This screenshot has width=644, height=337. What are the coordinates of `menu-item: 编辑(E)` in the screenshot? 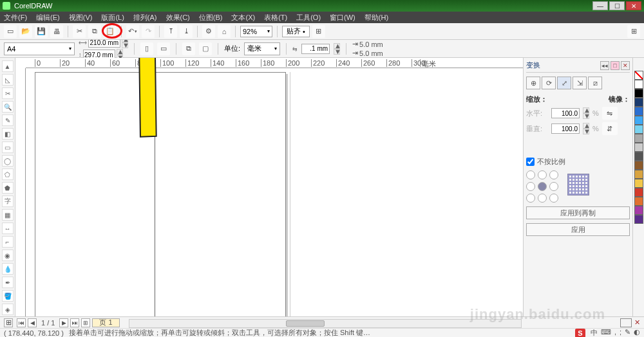 It's located at (48, 18).